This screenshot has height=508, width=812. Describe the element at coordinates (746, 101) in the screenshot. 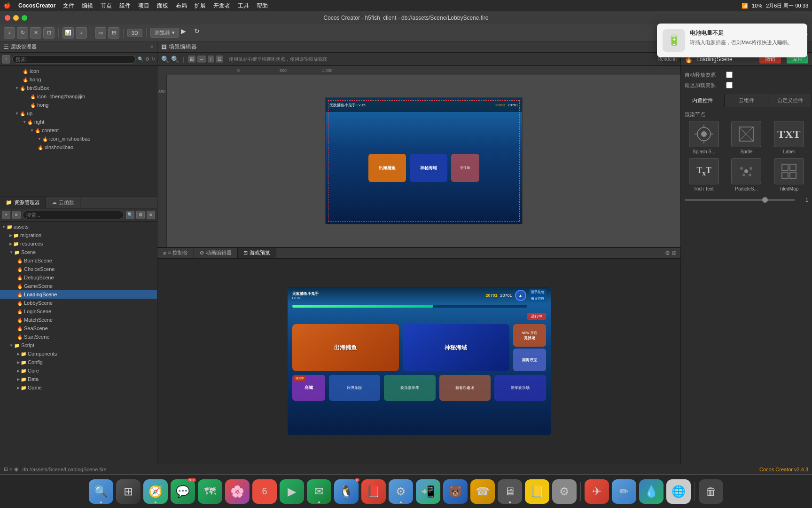

I see `tab-cloud-components: 云组件` at that location.